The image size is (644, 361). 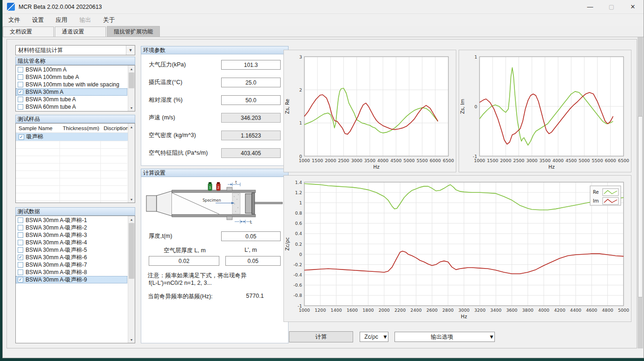 What do you see at coordinates (298, 182) in the screenshot?
I see `svg-text: 1.4` at bounding box center [298, 182].